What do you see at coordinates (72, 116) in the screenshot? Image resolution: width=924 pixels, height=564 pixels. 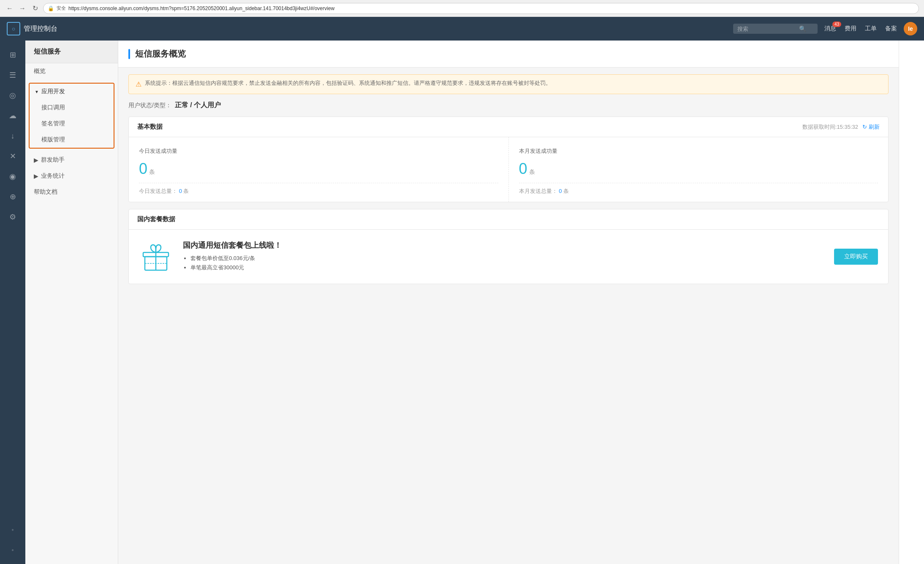 I see `sidebar-group-appdev: ▼ 应用开发 接口调用 签名管理 模版管理` at bounding box center [72, 116].